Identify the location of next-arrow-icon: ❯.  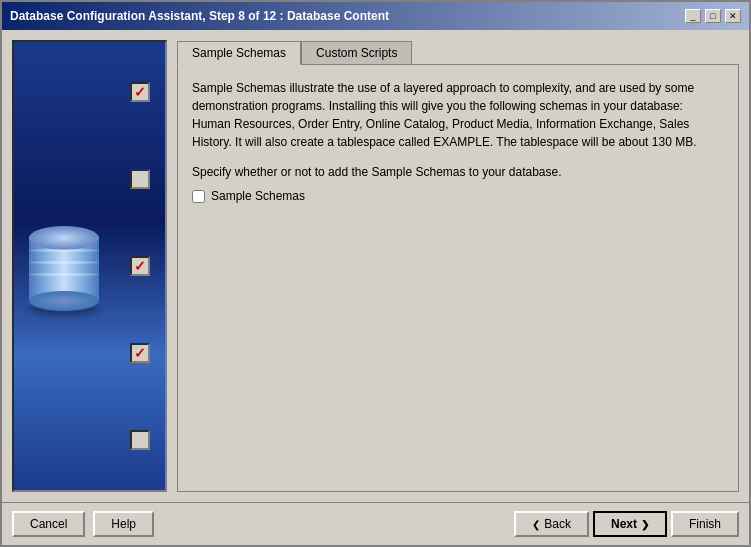
(645, 524).